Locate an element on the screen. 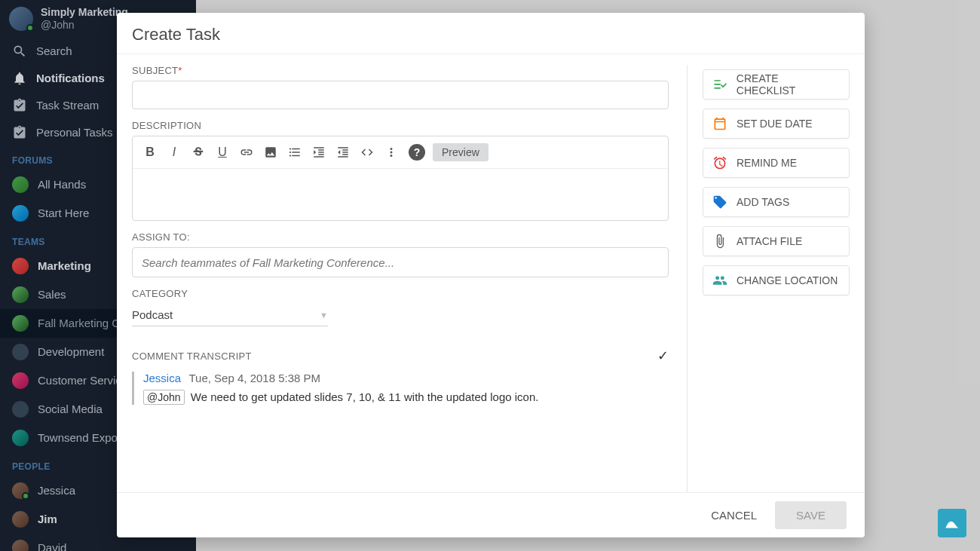 This screenshot has width=980, height=551. brand-badge is located at coordinates (952, 523).